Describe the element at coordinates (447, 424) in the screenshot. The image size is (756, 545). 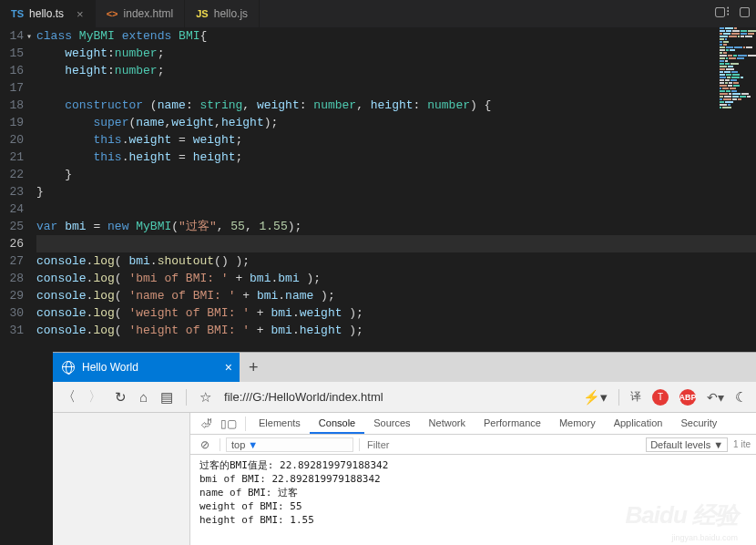
I see `devtools-tab-network: Network` at that location.